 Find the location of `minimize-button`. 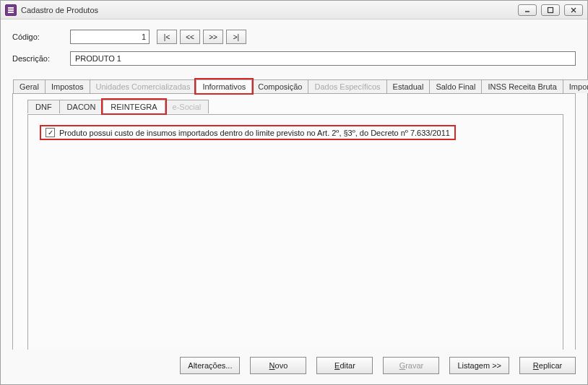

minimize-button is located at coordinates (527, 10).